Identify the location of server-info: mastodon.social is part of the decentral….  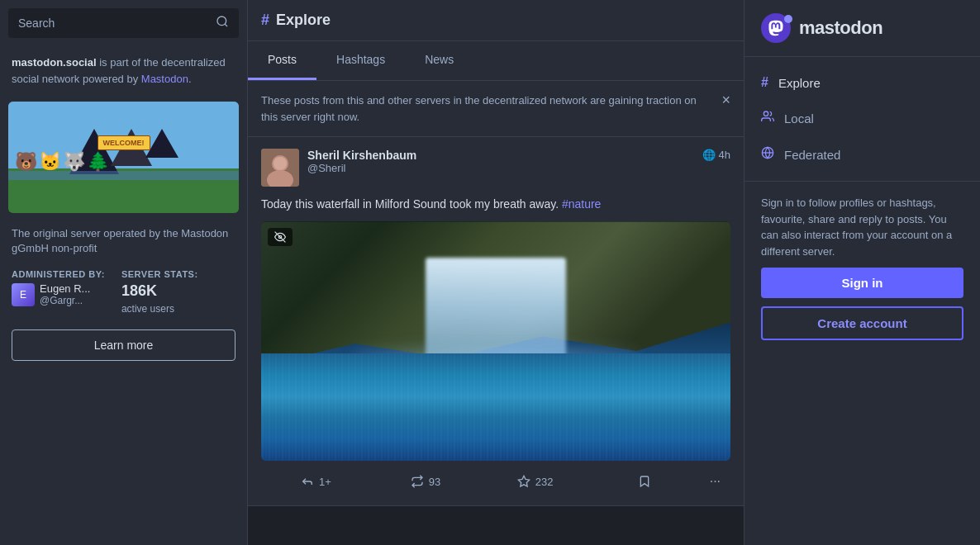
(124, 71).